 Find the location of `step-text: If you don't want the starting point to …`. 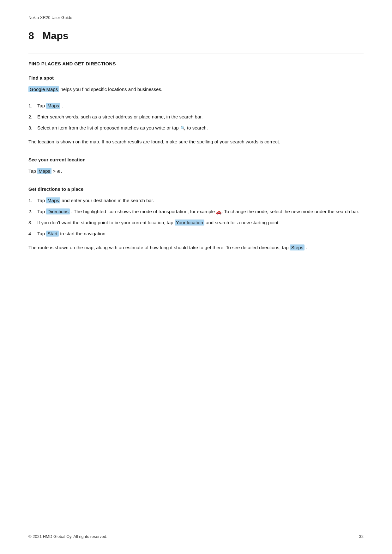

step-text: If you don't want the starting point to … is located at coordinates (159, 222).